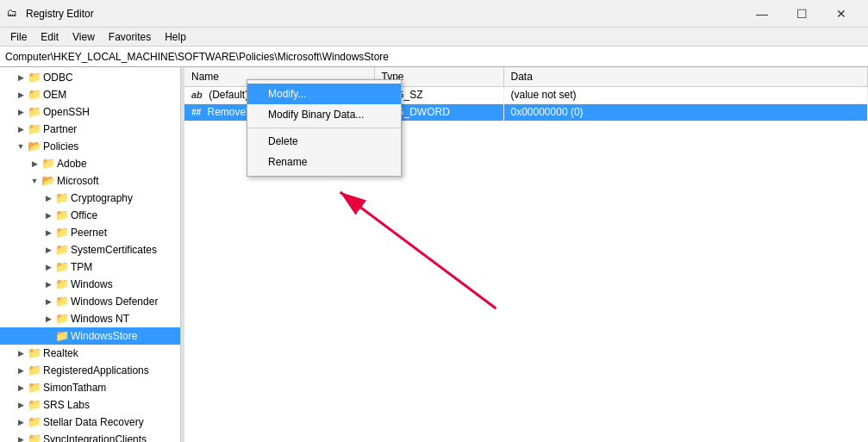 The image size is (868, 442). I want to click on menu-help: Help, so click(176, 37).